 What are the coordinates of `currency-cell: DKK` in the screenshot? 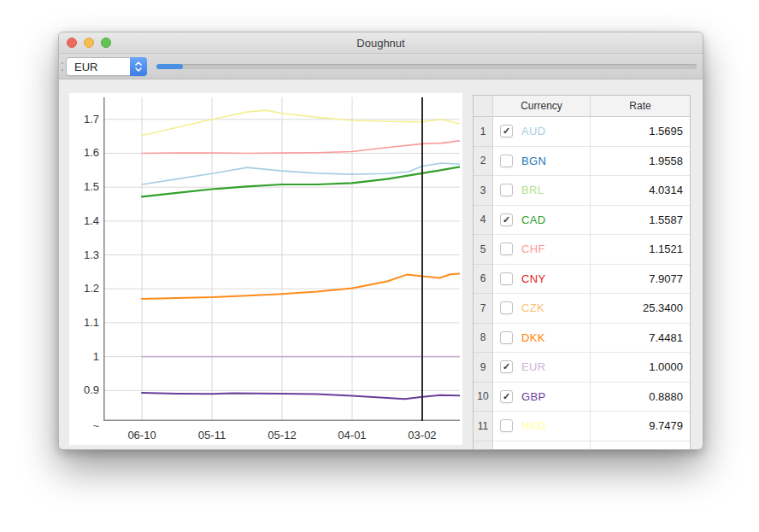 It's located at (542, 338).